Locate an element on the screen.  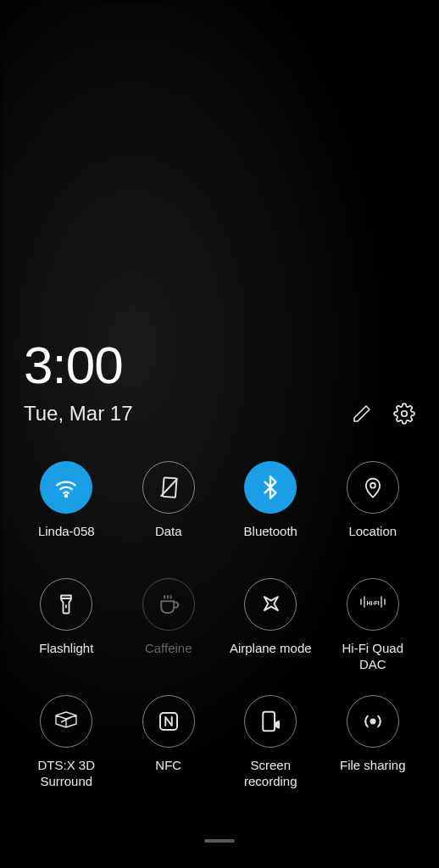
tile-label: Flashlight is located at coordinates (66, 657).